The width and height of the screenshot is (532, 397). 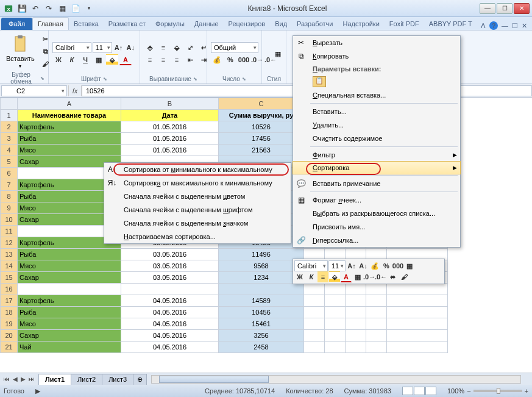 What do you see at coordinates (49, 9) in the screenshot?
I see `redo-icon: ↷` at bounding box center [49, 9].